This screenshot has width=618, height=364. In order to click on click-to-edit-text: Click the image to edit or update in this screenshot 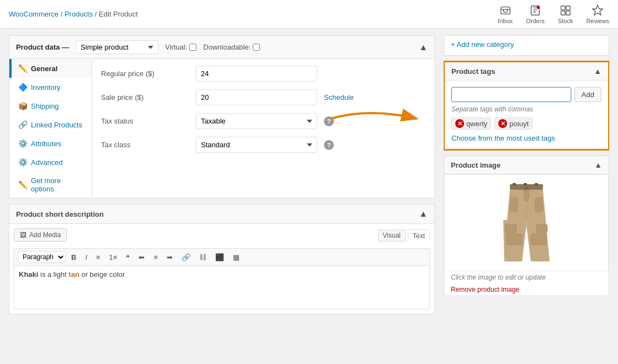, I will do `click(526, 277)`.